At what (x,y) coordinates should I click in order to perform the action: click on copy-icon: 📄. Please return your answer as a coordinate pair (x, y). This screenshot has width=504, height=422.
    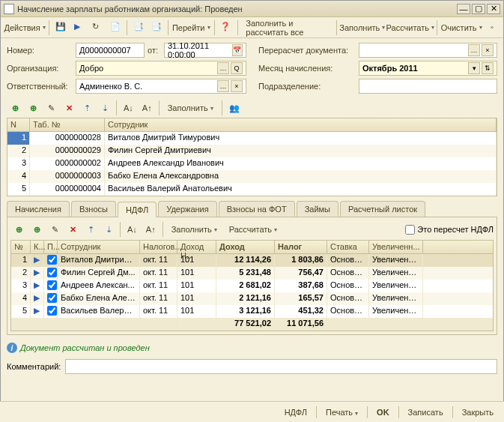
    Looking at the image, I should click on (115, 28).